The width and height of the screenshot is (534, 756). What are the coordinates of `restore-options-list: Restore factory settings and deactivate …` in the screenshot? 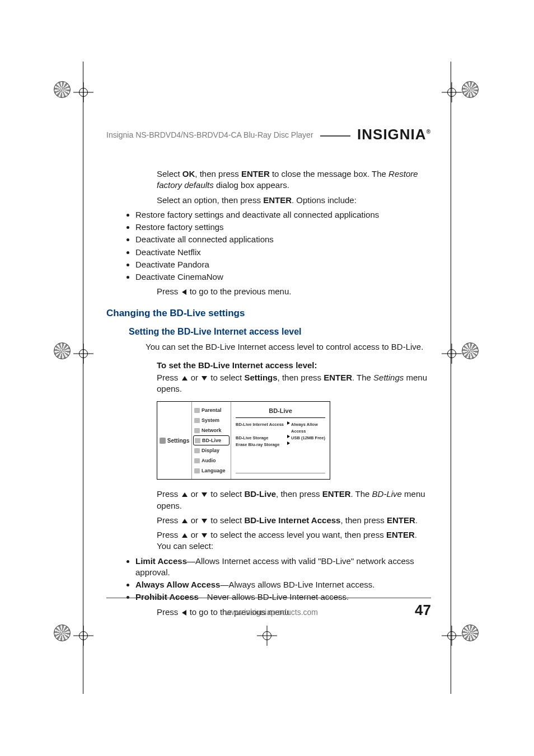 It's located at (283, 246).